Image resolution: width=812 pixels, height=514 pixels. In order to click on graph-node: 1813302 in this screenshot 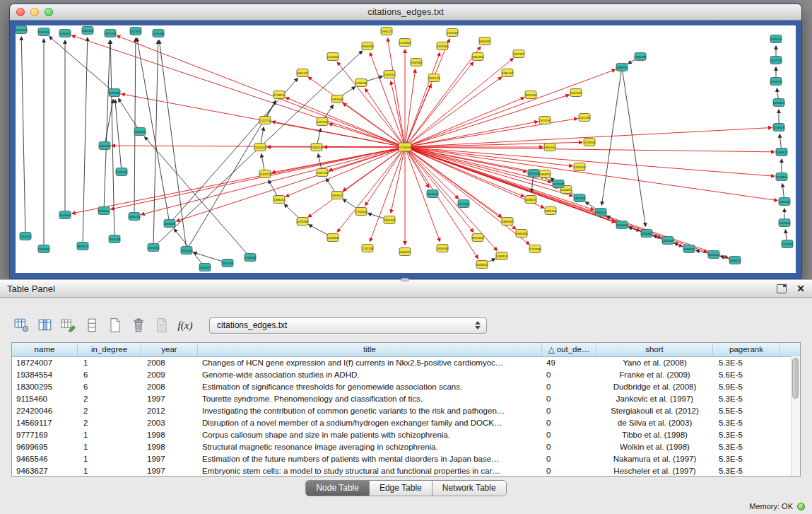, I will do `click(390, 221)`.